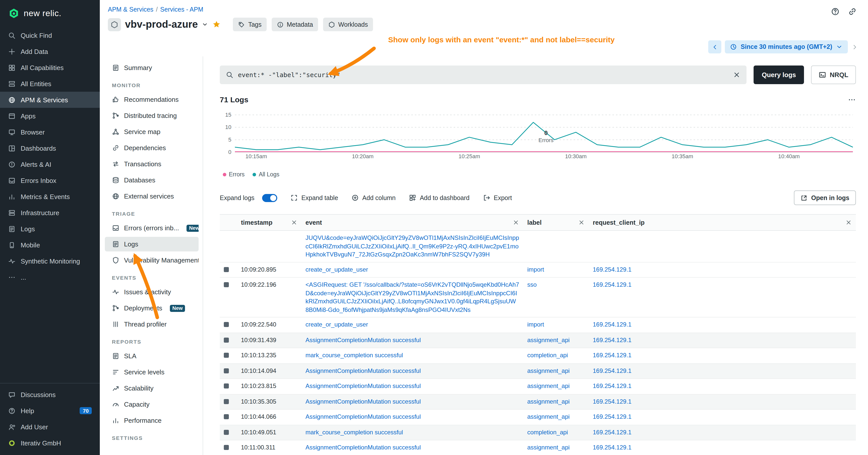  I want to click on subnav-item-service-map: Service map, so click(152, 132).